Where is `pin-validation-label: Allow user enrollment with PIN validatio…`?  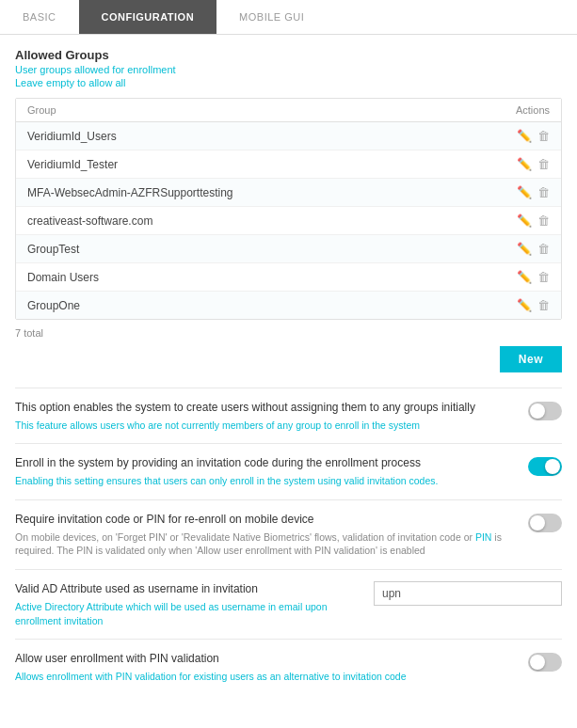 pin-validation-label: Allow user enrollment with PIN validatio… is located at coordinates (267, 658).